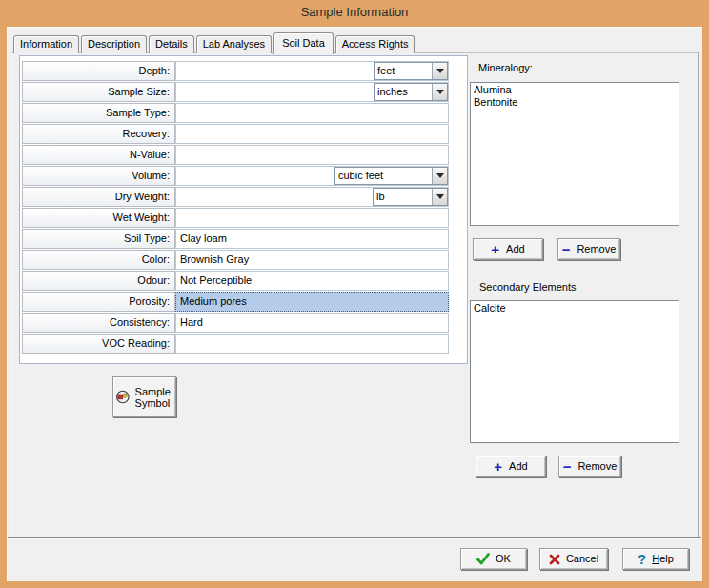 The image size is (709, 588). Describe the element at coordinates (235, 154) in the screenshot. I see `row-n-value: N-Value:` at that location.